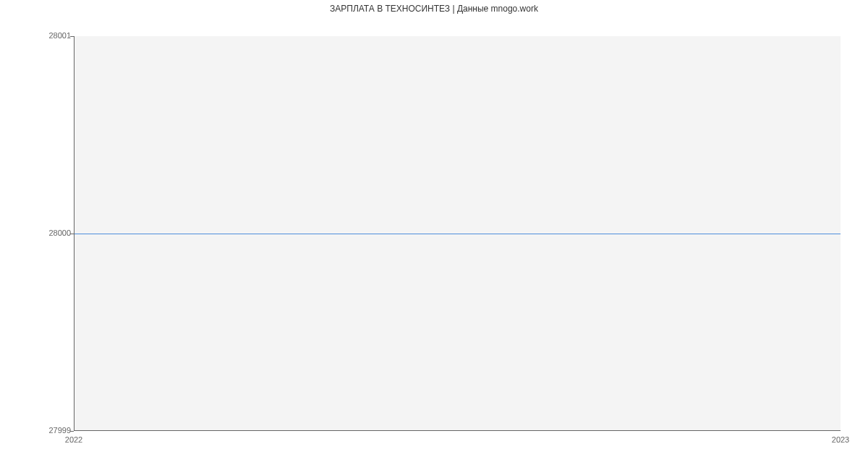 The image size is (868, 470). What do you see at coordinates (38, 35) in the screenshot?
I see `y-tick-label: 28001` at bounding box center [38, 35].